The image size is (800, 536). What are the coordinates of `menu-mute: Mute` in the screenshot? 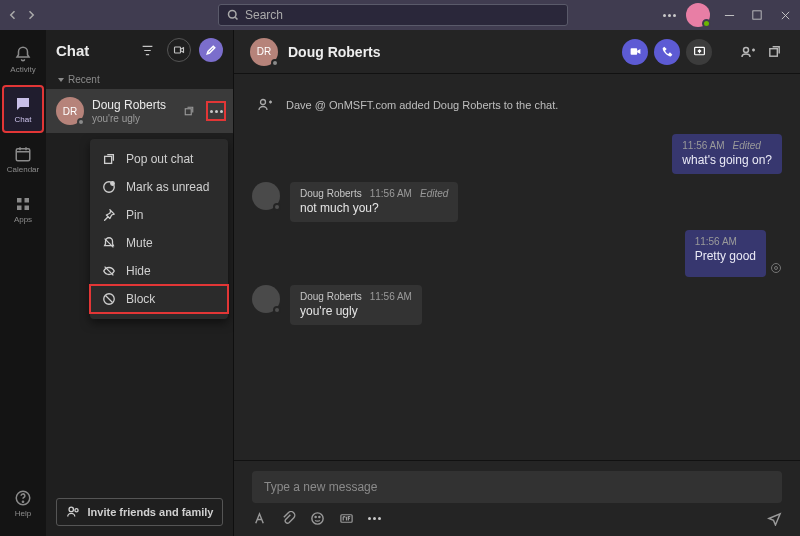 It's located at (159, 243).